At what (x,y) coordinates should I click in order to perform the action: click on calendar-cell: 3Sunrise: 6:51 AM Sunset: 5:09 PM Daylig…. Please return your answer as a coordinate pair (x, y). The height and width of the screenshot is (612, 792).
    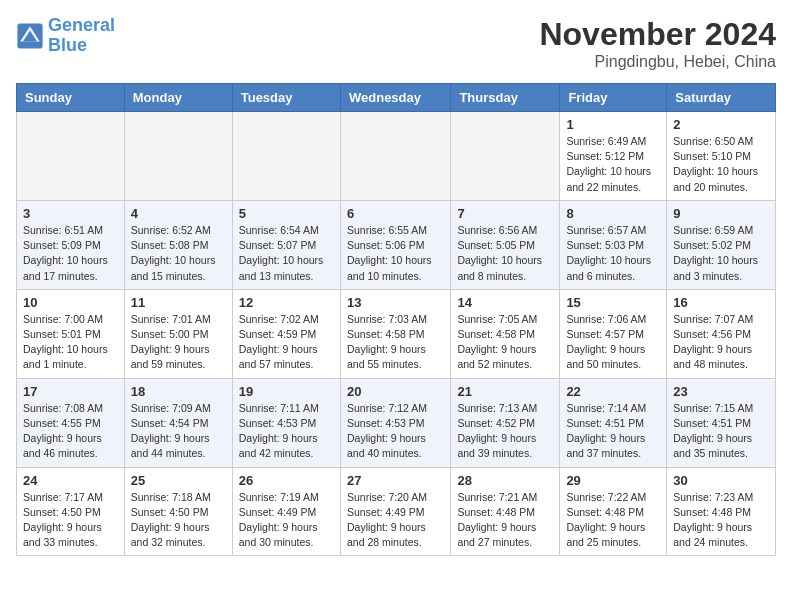
    Looking at the image, I should click on (71, 244).